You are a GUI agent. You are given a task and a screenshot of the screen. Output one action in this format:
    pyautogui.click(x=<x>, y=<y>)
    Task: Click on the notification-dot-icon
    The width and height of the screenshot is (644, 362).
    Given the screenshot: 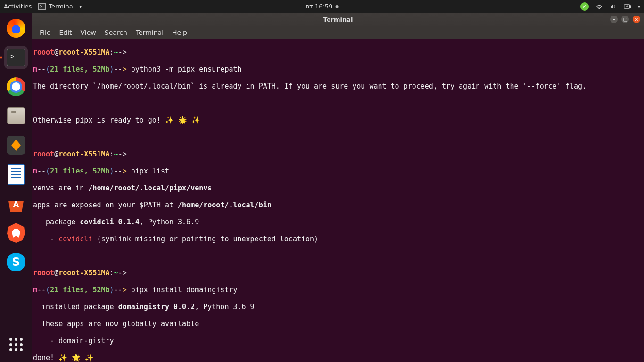 What is the action you would take?
    pyautogui.click(x=337, y=7)
    